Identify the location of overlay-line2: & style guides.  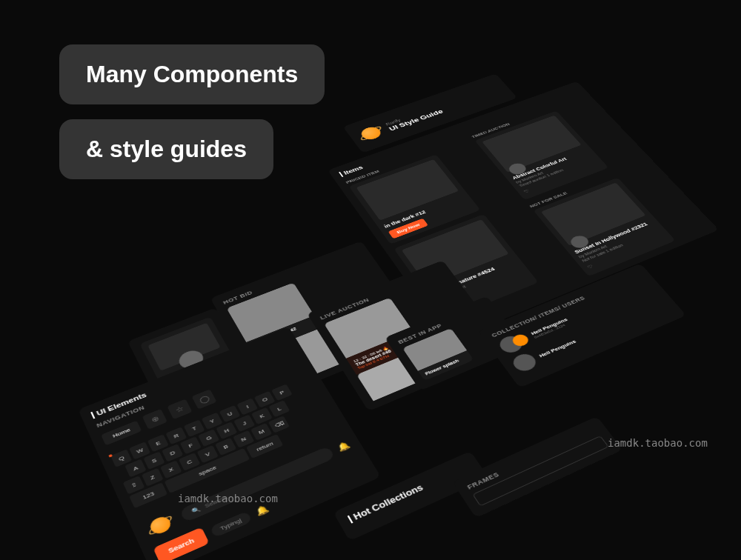
(166, 150).